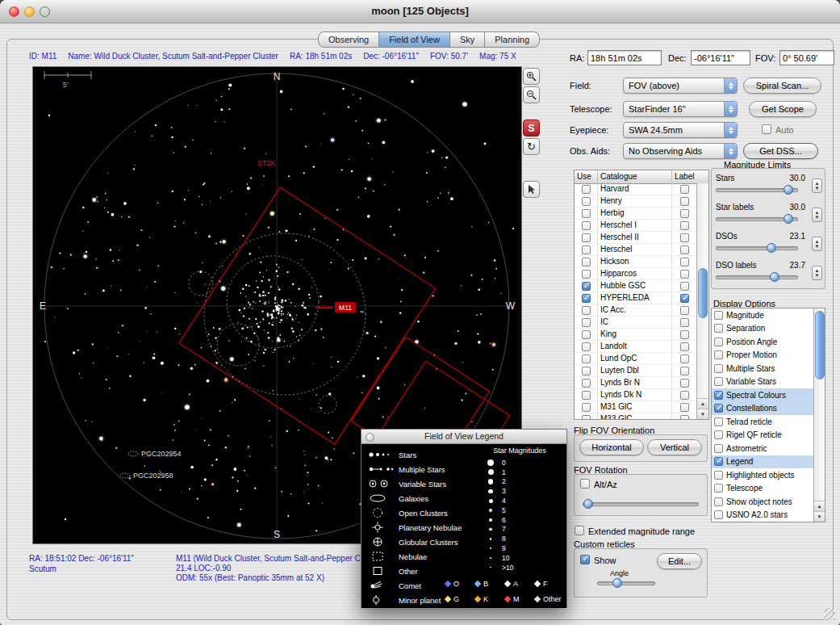  Describe the element at coordinates (636, 396) in the screenshot. I see `catalogue-row-lynds-dk-n: Lynds Dk N` at that location.